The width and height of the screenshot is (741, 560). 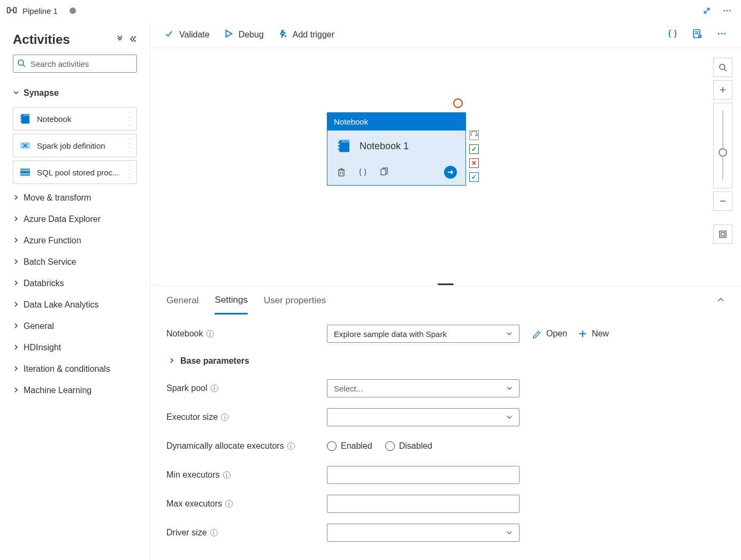 What do you see at coordinates (423, 504) in the screenshot?
I see `max-executors-input` at bounding box center [423, 504].